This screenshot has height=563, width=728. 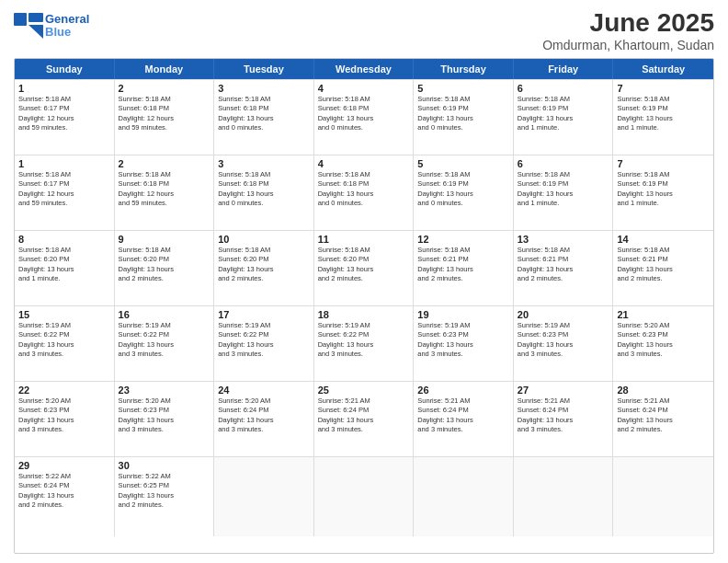 What do you see at coordinates (265, 69) in the screenshot?
I see `calendar-header-day: Tuesday` at bounding box center [265, 69].